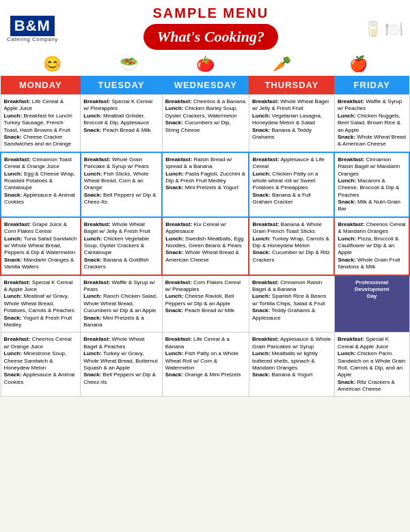 The height and width of the screenshot is (532, 410). What do you see at coordinates (205, 64) in the screenshot?
I see `tomato-icon: 🍅` at bounding box center [205, 64].